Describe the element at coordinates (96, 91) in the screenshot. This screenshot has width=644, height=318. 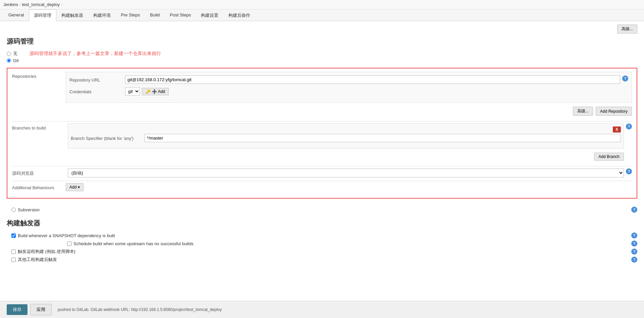
I see `credentials-label: Credentials` at that location.